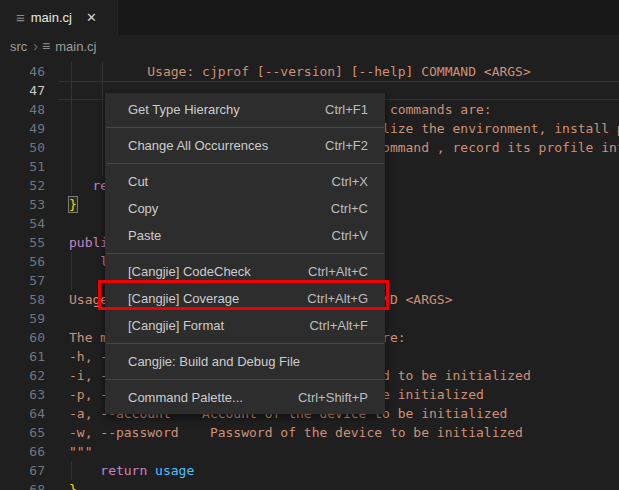 This screenshot has height=490, width=619. What do you see at coordinates (22, 414) in the screenshot?
I see `line-number: 64` at bounding box center [22, 414].